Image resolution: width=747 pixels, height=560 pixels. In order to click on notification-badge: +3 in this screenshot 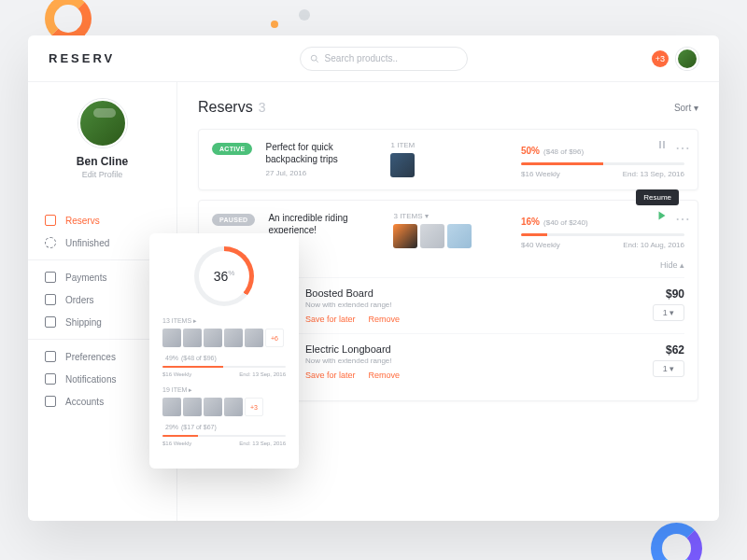, I will do `click(660, 59)`.